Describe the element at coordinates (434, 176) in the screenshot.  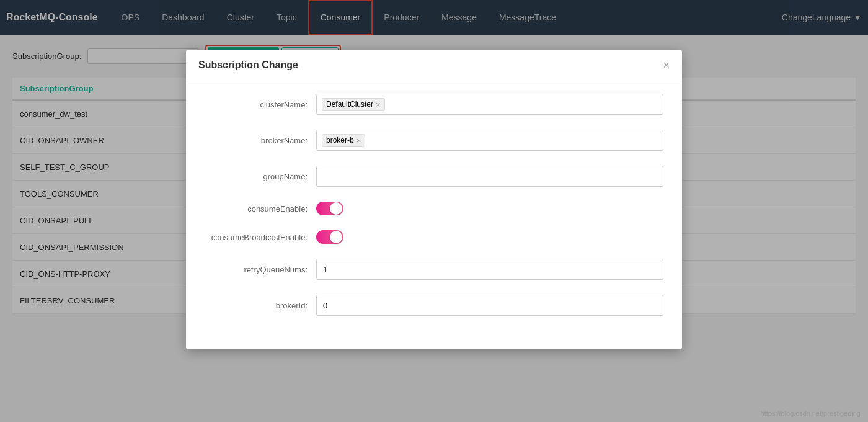
I see `group-name-row: groupName:` at that location.